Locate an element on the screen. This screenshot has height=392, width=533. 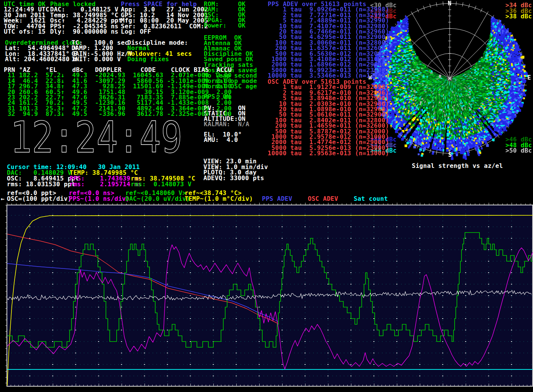
overdetermined-block-l3: Alt: 204.46002480 m is located at coordinates (41, 60).